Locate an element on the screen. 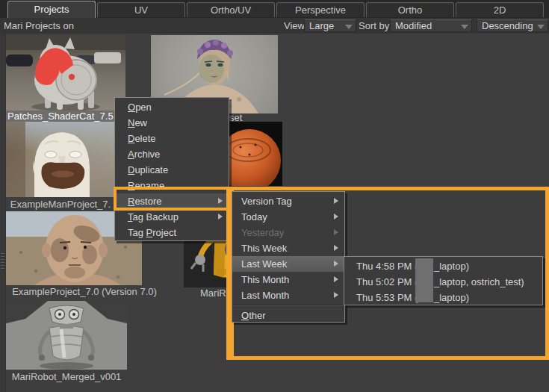 This screenshot has width=549, height=392. tab-uv: UV is located at coordinates (141, 10).